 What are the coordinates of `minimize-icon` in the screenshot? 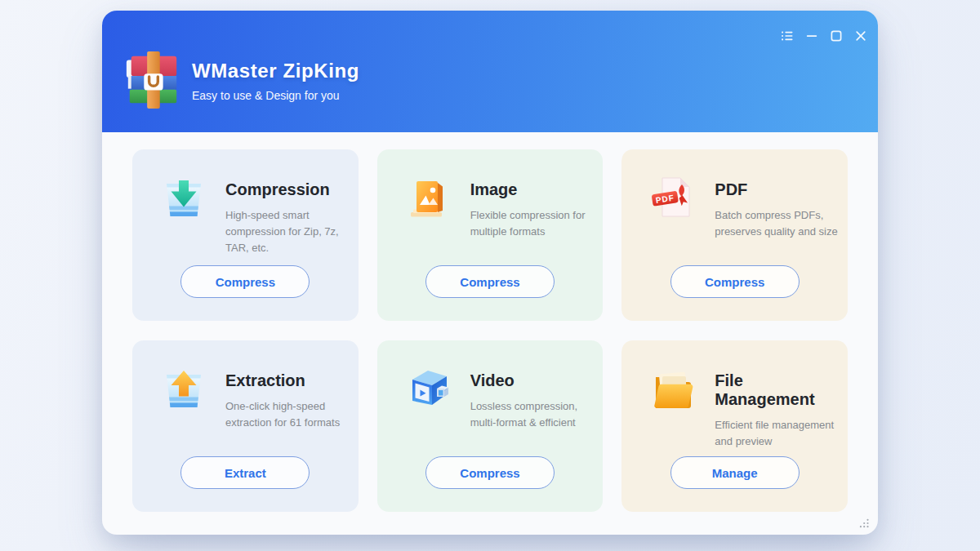 It's located at (812, 36).